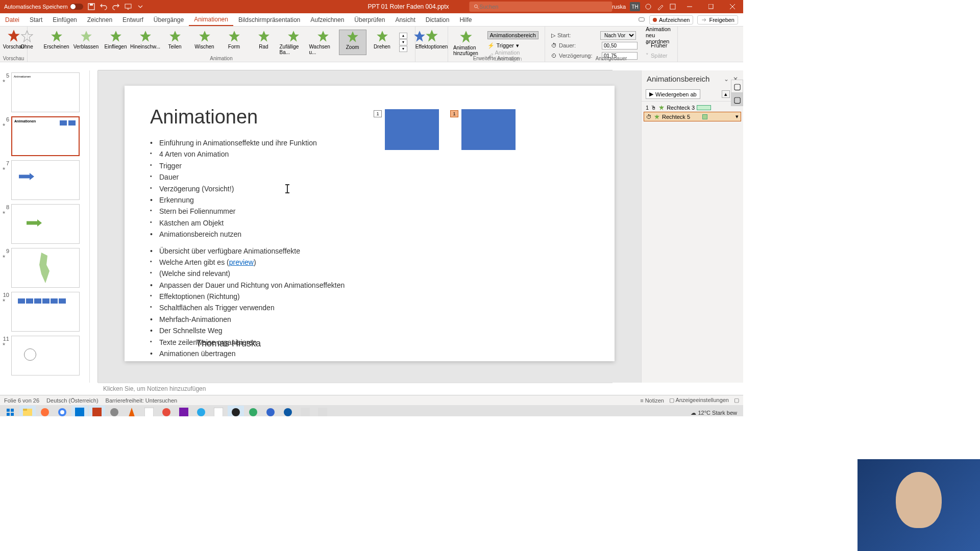 This screenshot has height=551, width=980. Describe the element at coordinates (673, 94) in the screenshot. I see `play-from-button: ▶Wiedergeben ab` at that location.